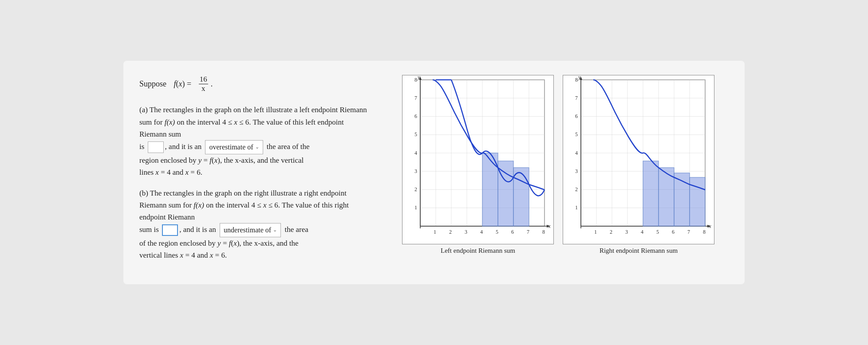 This screenshot has width=868, height=345. What do you see at coordinates (478, 160) in the screenshot?
I see `left-graph-svg: x y 1 2 3 4 5 6 7 8 1` at bounding box center [478, 160].